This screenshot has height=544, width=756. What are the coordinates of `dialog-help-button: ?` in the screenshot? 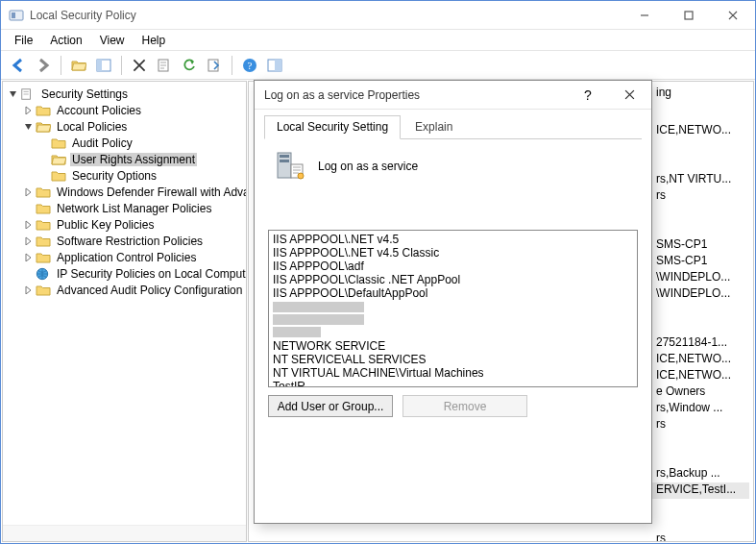 It's located at (588, 95).